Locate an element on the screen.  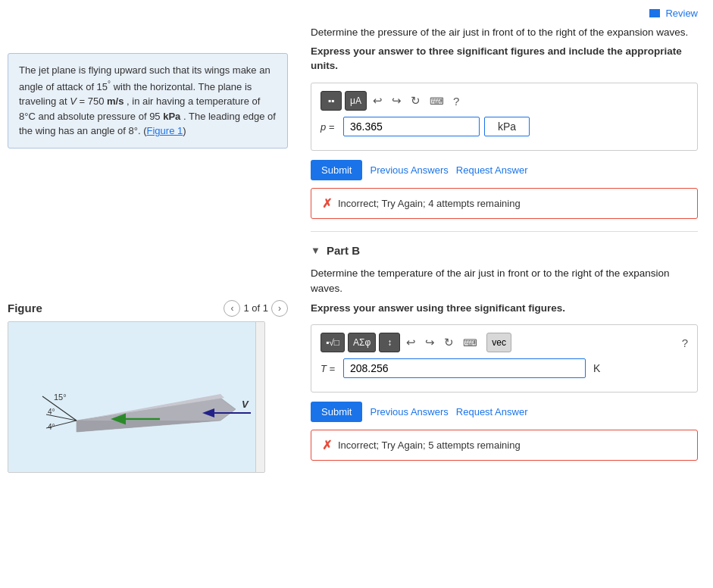
figure-link: Figure 1 is located at coordinates (165, 130).